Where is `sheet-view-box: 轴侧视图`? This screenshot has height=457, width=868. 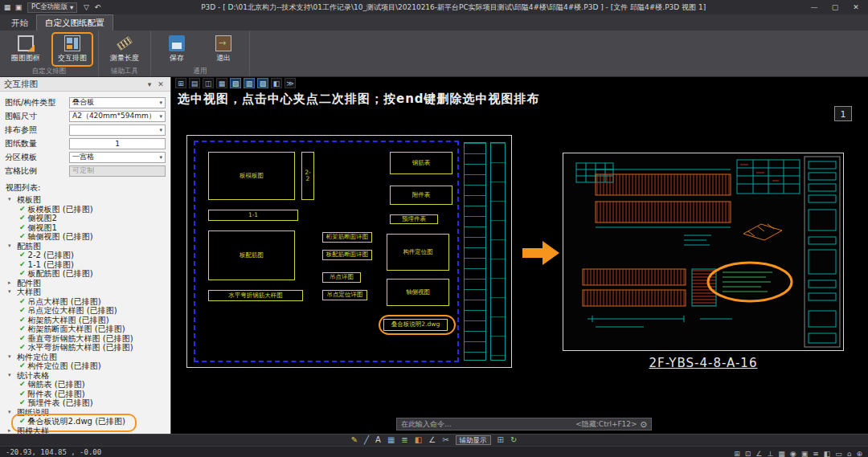
sheet-view-box: 轴侧视图 is located at coordinates (418, 292).